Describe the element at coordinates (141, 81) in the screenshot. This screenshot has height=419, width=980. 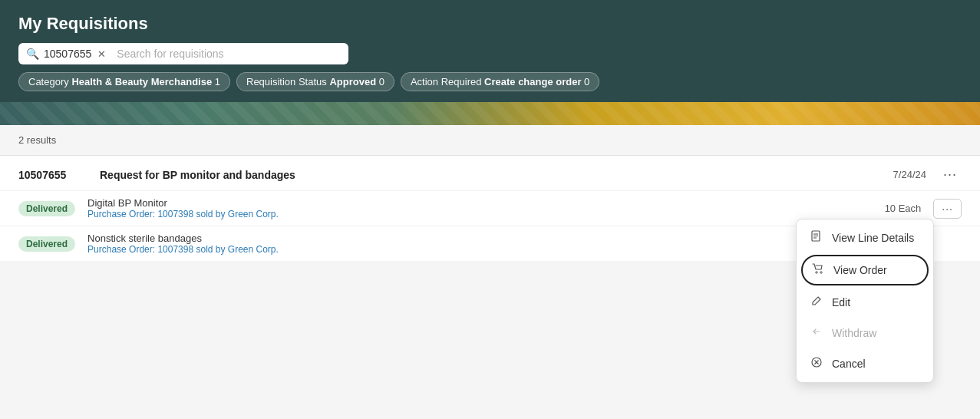
I see `chip-value: Health & Beauty Merchandise` at that location.